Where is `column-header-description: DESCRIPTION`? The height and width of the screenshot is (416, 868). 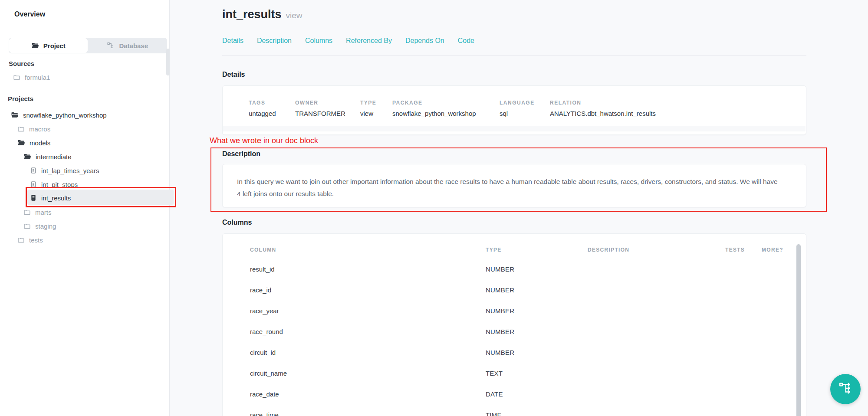
column-header-description: DESCRIPTION is located at coordinates (656, 250).